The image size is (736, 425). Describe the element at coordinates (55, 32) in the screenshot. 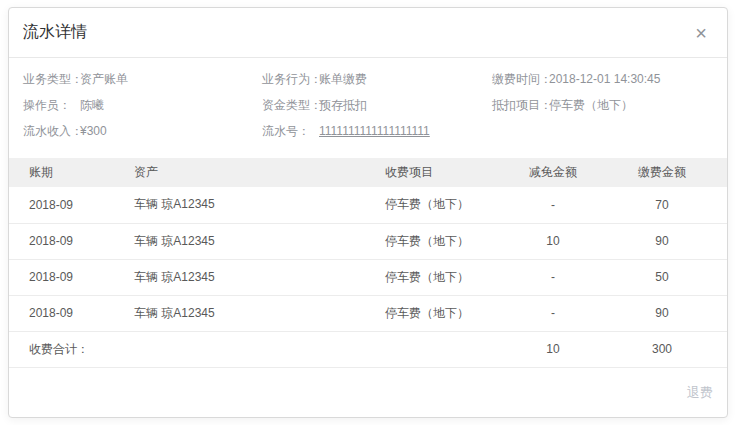

I see `page-title: 流水详情` at that location.